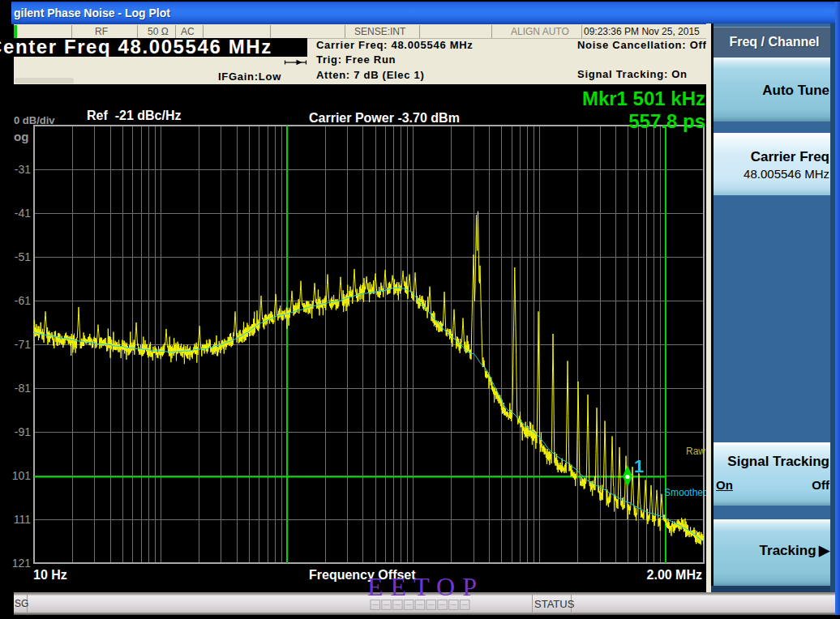 The height and width of the screenshot is (619, 840). What do you see at coordinates (685, 493) in the screenshot?
I see `svg-text: Smoothed` at bounding box center [685, 493].